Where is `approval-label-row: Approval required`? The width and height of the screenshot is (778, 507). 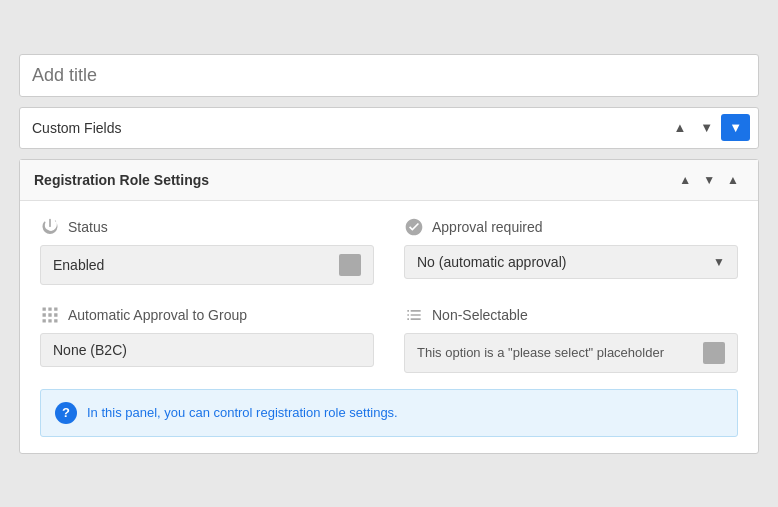
approval-label-row: Approval required is located at coordinates (571, 227).